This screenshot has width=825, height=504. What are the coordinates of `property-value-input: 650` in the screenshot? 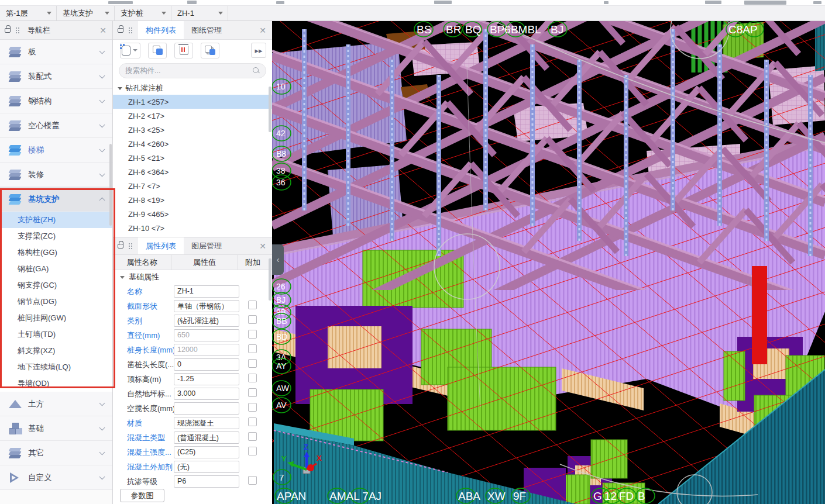 It's located at (207, 336).